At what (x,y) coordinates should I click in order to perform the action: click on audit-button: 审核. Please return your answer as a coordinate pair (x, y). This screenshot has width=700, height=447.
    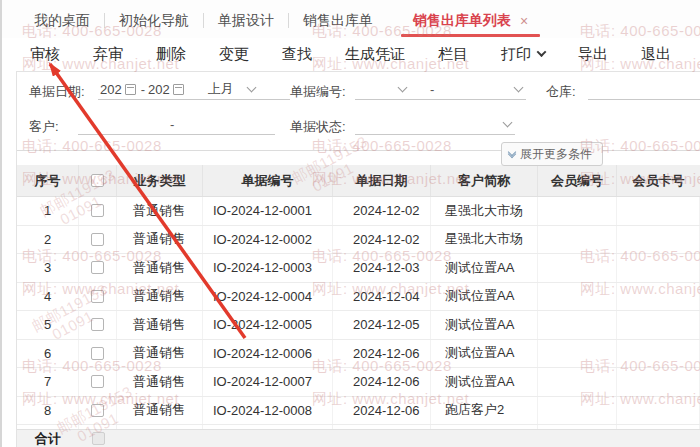
    Looking at the image, I should click on (45, 54).